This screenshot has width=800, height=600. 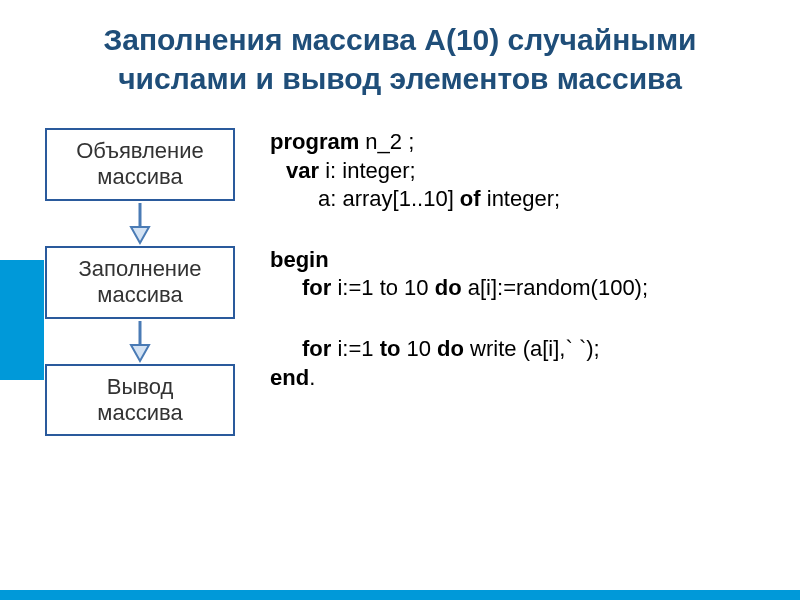 I want to click on code-text: a[i]:=random(100);, so click(x=555, y=288).